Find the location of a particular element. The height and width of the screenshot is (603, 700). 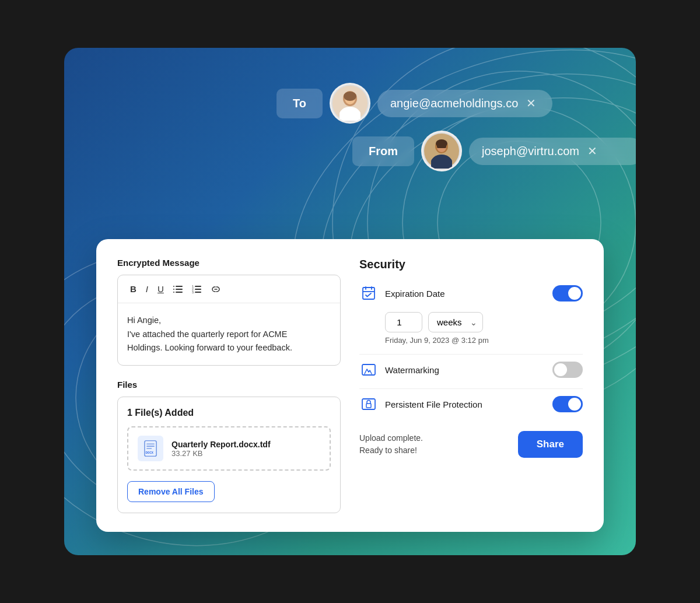

message-line3: Holdings. Looking forward to your feedba… is located at coordinates (229, 348).